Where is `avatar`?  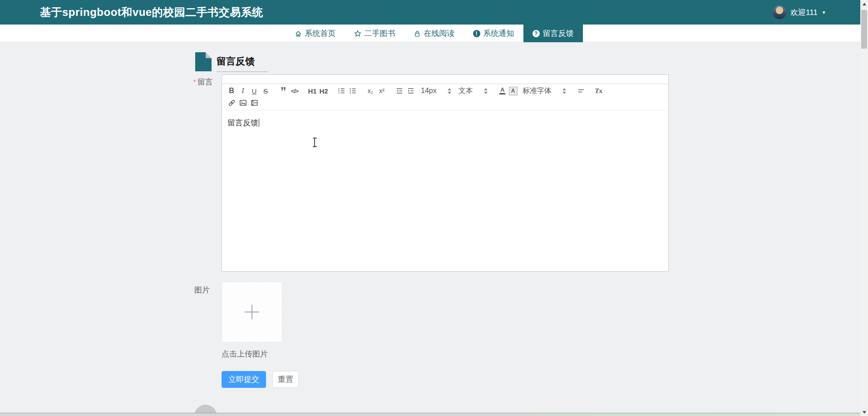 avatar is located at coordinates (779, 12).